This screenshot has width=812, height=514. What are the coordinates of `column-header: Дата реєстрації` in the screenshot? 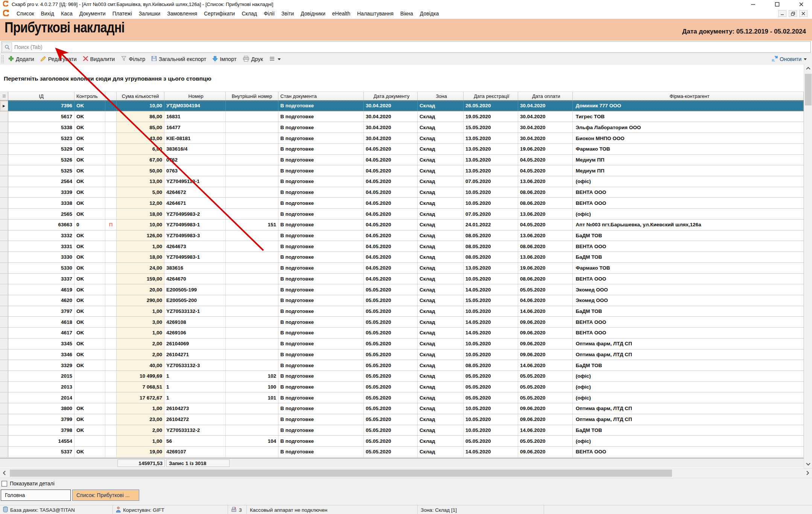 It's located at (491, 96).